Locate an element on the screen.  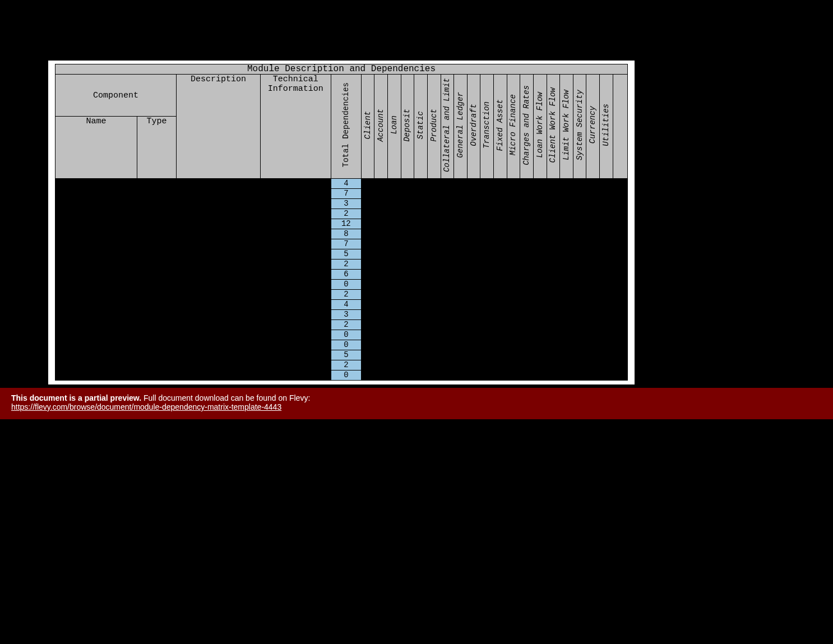
cell-total: 8 is located at coordinates (346, 234).